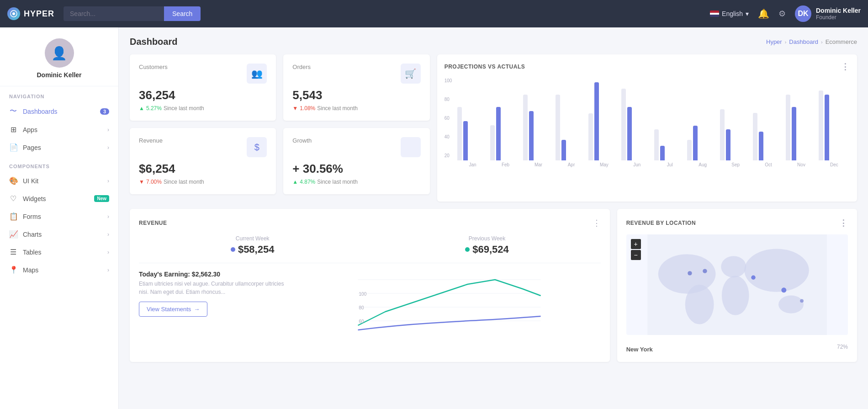 The image size is (868, 409). Describe the element at coordinates (59, 198) in the screenshot. I see `sidebar-item-widgets: ♡ Widgets New` at that location.